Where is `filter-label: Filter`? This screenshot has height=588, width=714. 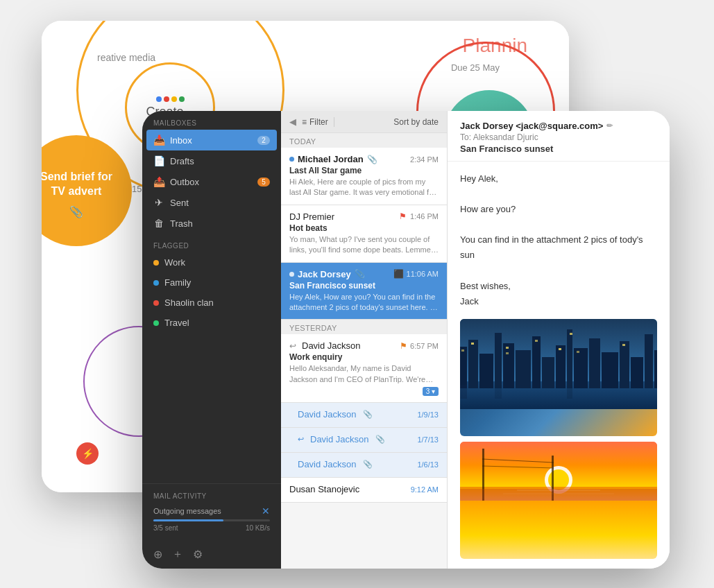
filter-label: Filter is located at coordinates (319, 122).